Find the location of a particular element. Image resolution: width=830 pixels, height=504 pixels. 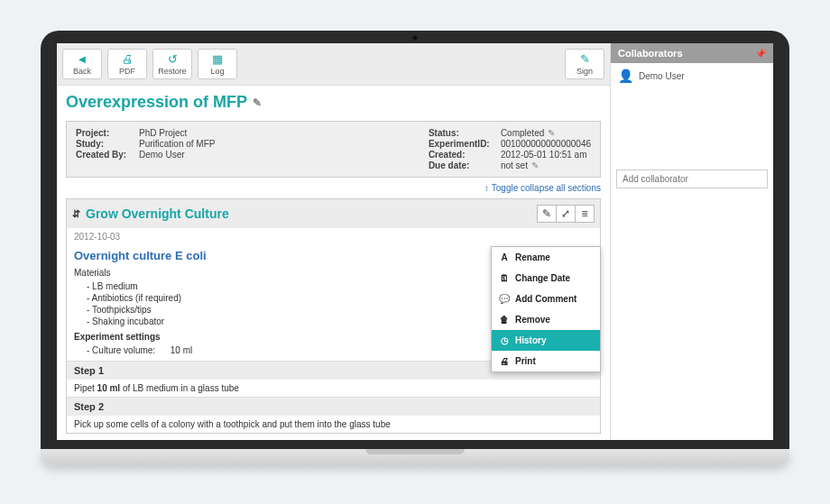

step-body-1: Pipet 10 ml of LB medium in a glass tube is located at coordinates (334, 388).